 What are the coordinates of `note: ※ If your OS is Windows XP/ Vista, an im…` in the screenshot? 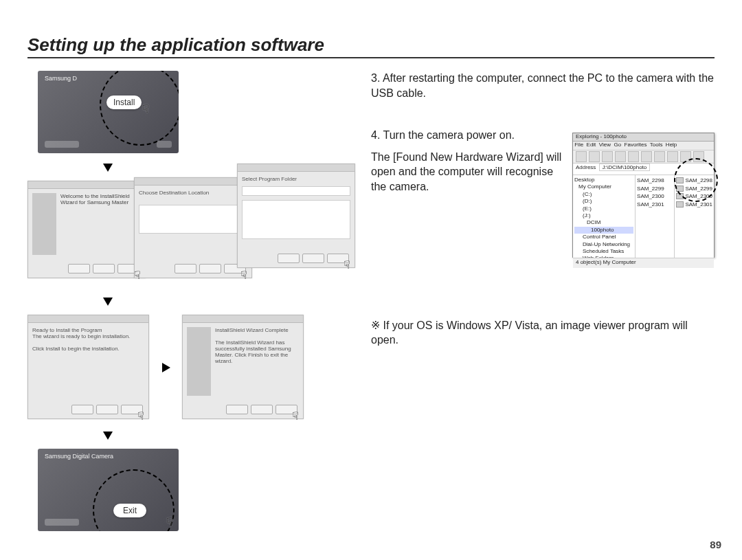 It's located at (543, 333).